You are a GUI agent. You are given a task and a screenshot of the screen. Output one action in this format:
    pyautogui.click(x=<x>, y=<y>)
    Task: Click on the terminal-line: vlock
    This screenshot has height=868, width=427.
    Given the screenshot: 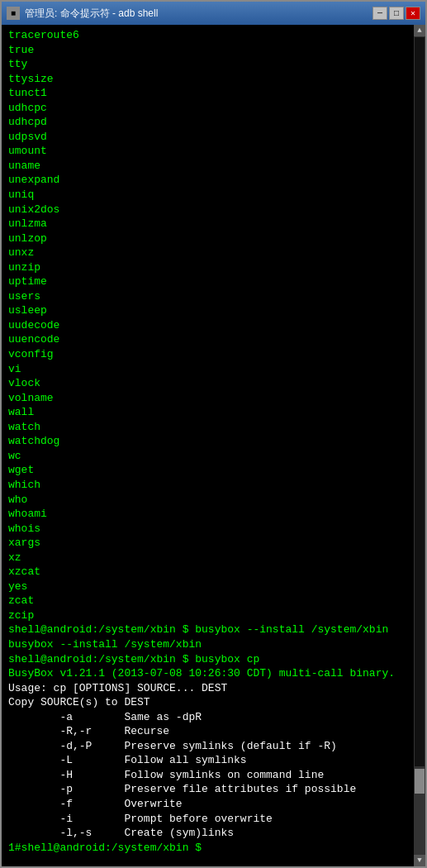 What is the action you would take?
    pyautogui.click(x=208, y=384)
    